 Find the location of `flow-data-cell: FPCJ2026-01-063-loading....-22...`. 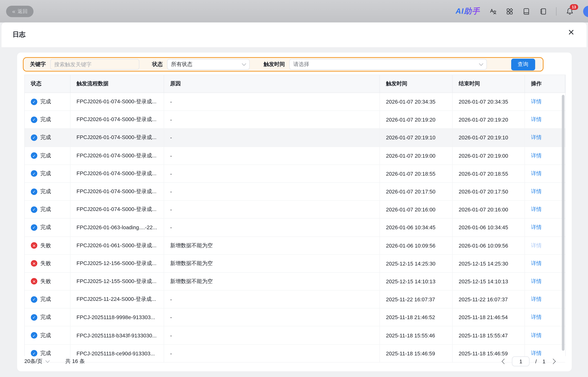

flow-data-cell: FPCJ2026-01-063-loading....-22... is located at coordinates (117, 228).